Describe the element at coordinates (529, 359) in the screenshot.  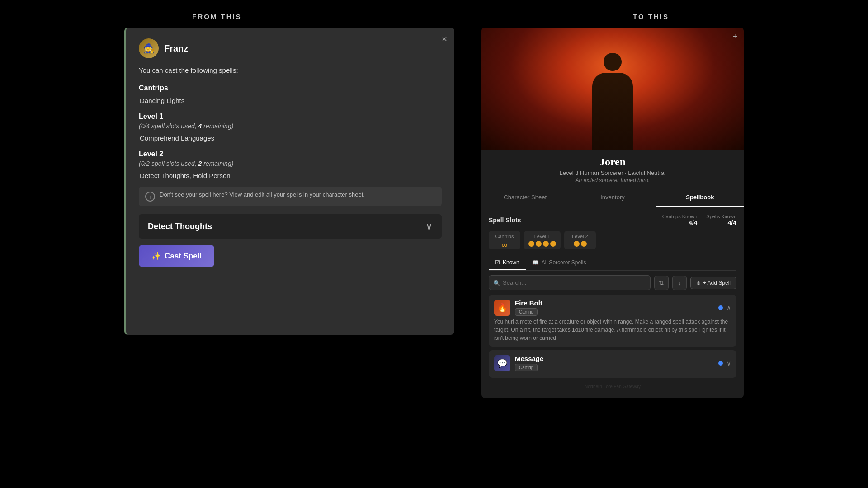
I see `message-name: Message` at that location.